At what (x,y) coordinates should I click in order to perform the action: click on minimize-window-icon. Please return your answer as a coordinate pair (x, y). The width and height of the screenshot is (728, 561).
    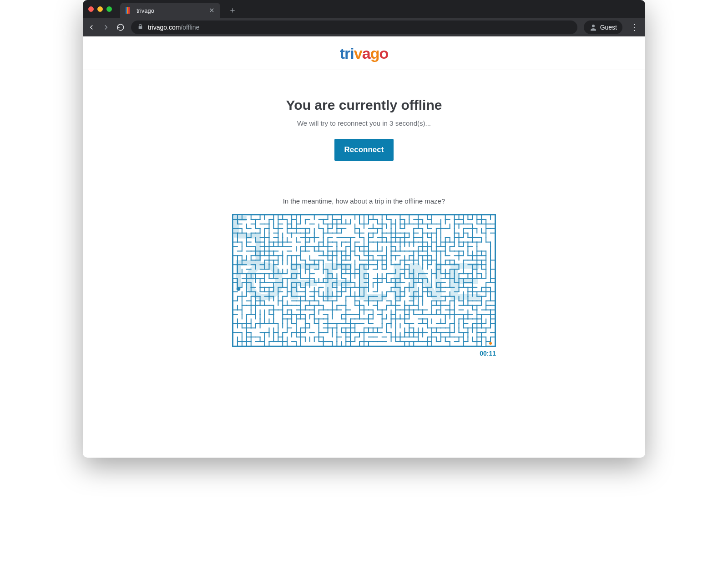
    Looking at the image, I should click on (100, 9).